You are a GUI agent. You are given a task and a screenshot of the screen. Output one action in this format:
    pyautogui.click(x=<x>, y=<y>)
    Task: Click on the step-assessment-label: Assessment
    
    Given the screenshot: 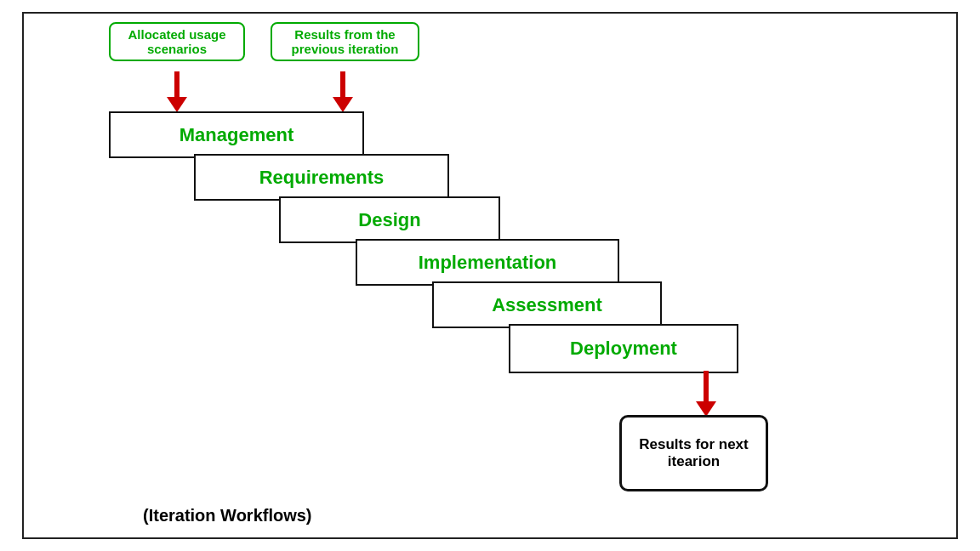 What is the action you would take?
    pyautogui.click(x=547, y=305)
    